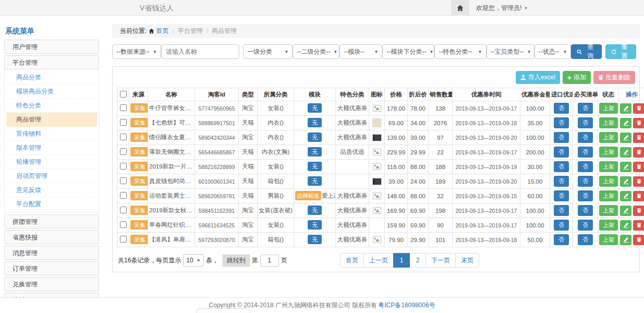 This screenshot has width=644, height=313. I want to click on sidebar-group-message-management: 消息管理, so click(52, 252).